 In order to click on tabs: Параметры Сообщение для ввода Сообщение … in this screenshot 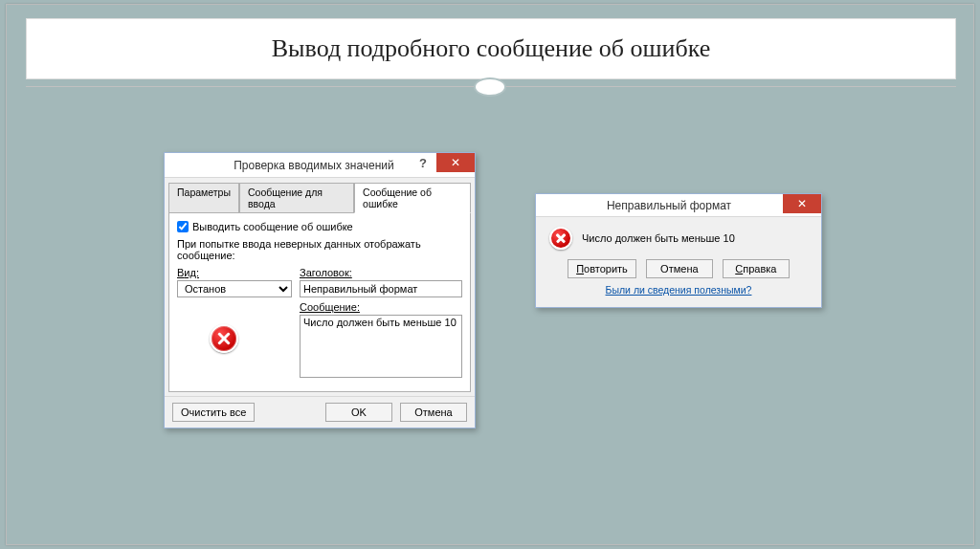, I will do `click(320, 195)`.